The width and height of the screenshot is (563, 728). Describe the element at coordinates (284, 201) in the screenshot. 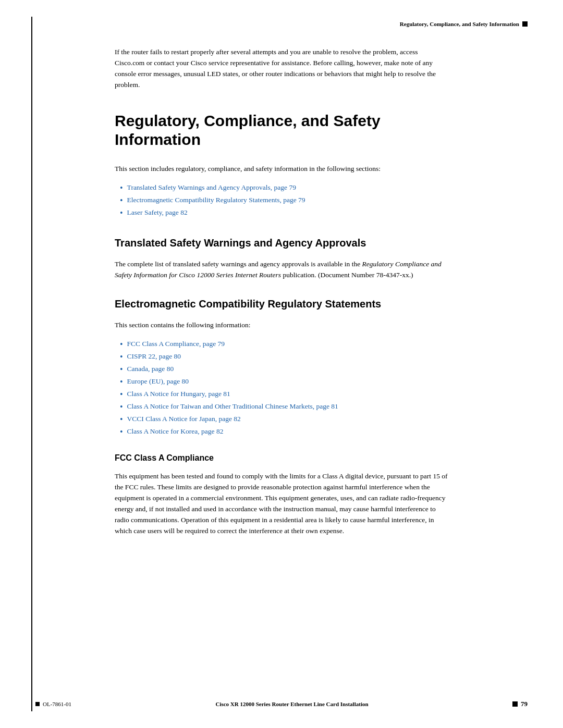

I see `list-item: • Electromagnetic Compatibility Regulato…` at that location.